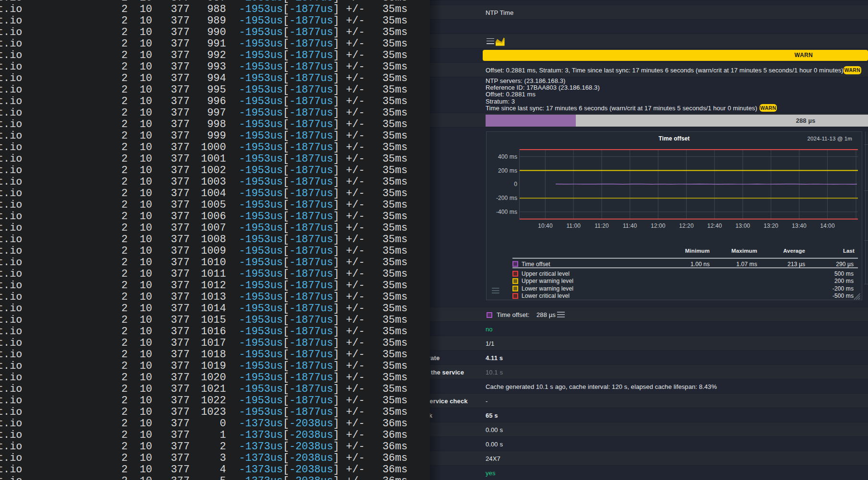 The image size is (868, 480). I want to click on svg-text: Average, so click(794, 251).